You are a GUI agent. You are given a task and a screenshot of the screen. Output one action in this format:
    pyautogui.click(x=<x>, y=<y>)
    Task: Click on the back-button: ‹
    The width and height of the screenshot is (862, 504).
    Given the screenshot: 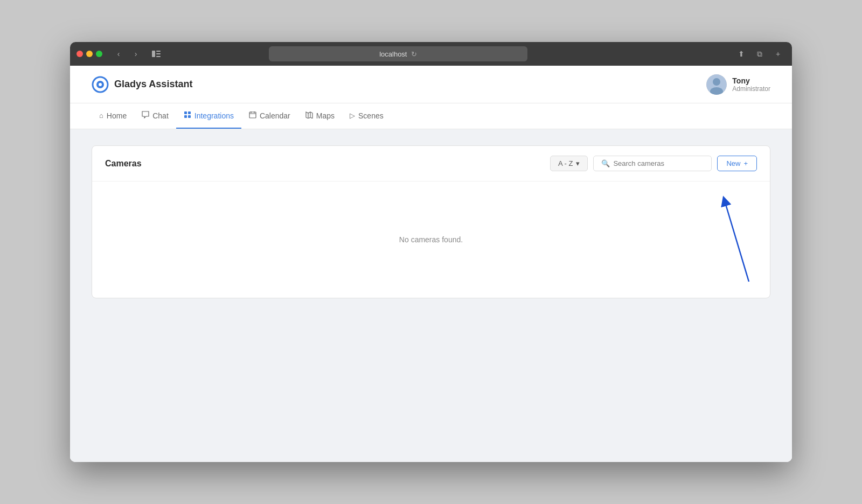 What is the action you would take?
    pyautogui.click(x=119, y=54)
    